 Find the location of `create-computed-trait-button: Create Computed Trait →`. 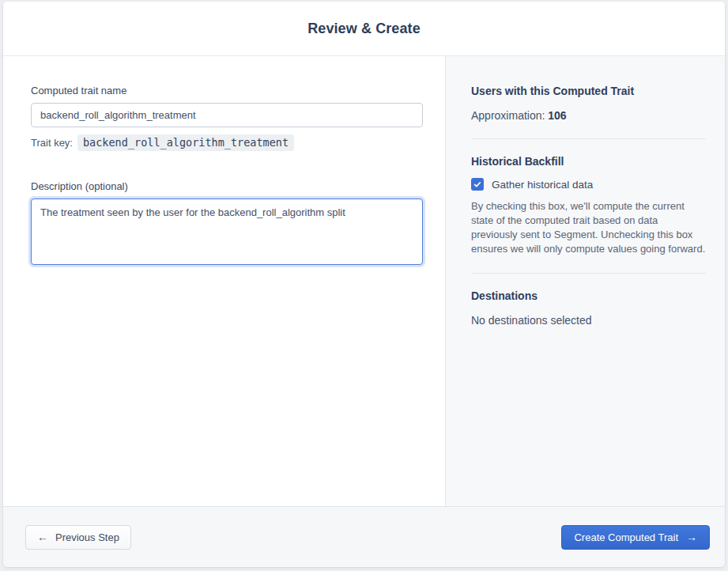

create-computed-trait-button: Create Computed Trait → is located at coordinates (636, 538).